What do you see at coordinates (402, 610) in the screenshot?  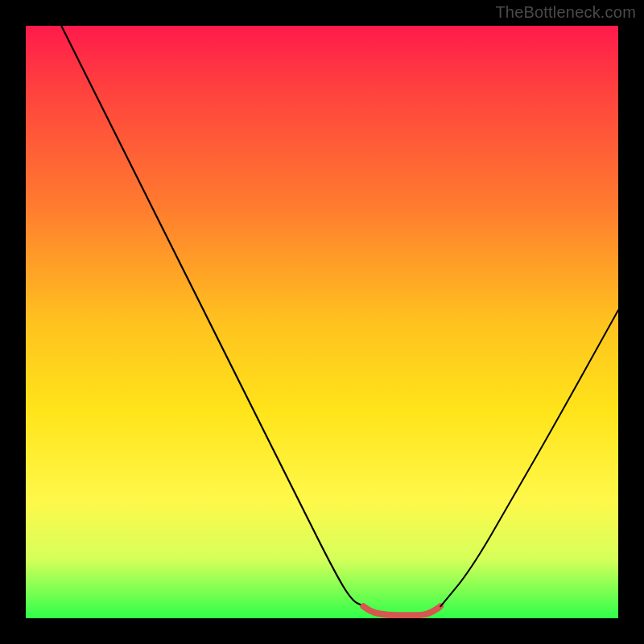 I see `series-valley-highlight` at bounding box center [402, 610].